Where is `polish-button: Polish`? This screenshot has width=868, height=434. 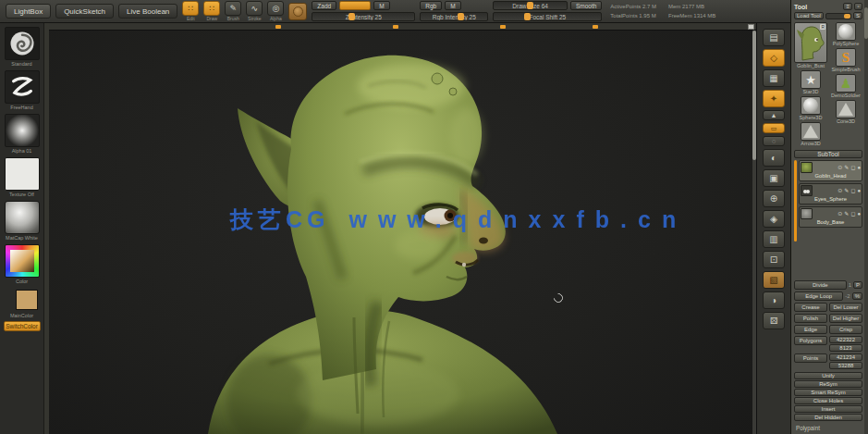 polish-button: Polish is located at coordinates (811, 318).